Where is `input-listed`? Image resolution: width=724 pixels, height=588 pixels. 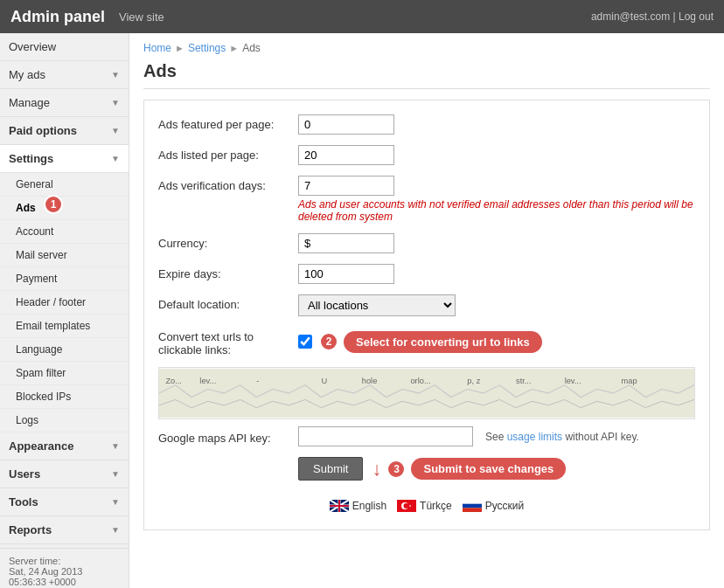 input-listed is located at coordinates (346, 156).